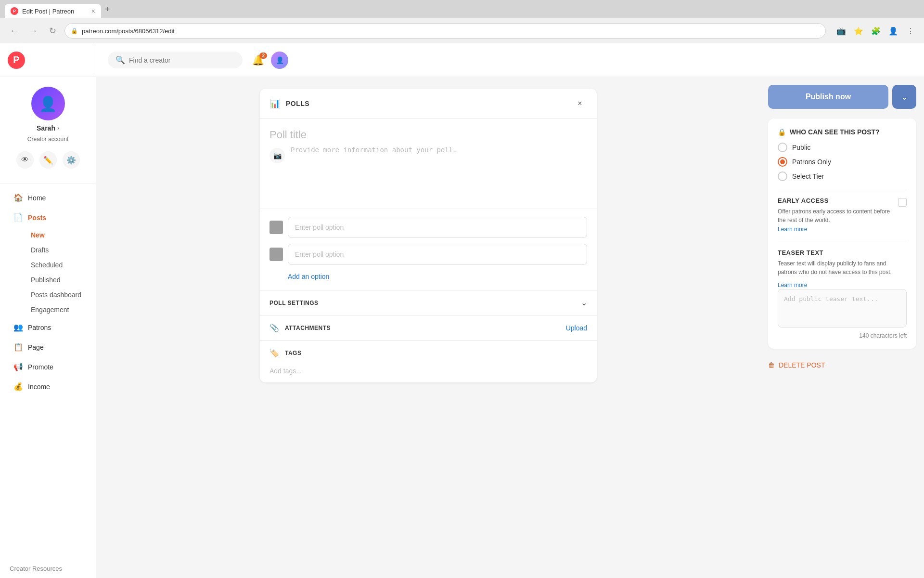 The width and height of the screenshot is (924, 578). What do you see at coordinates (428, 328) in the screenshot?
I see `attachments-section: 📎 ATTACHMENTS Upload` at bounding box center [428, 328].